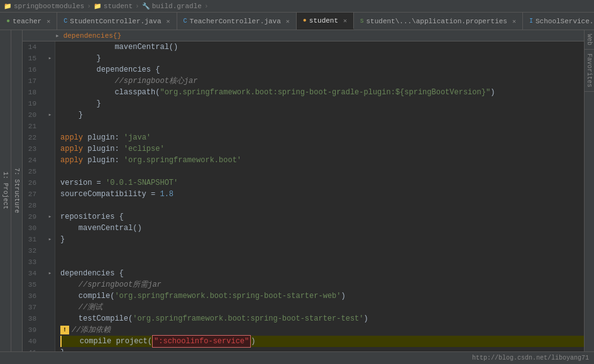  I want to click on line-19: }, so click(322, 104).